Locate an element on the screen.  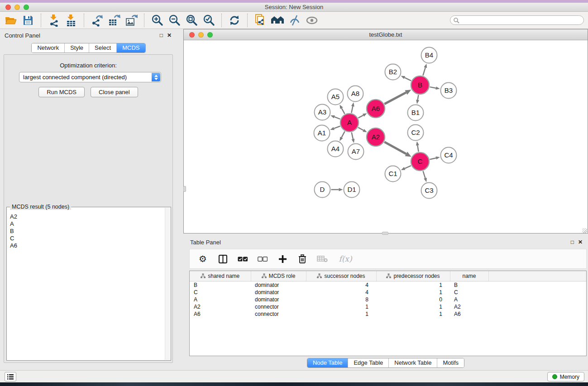
column-selector-icon is located at coordinates (223, 259).